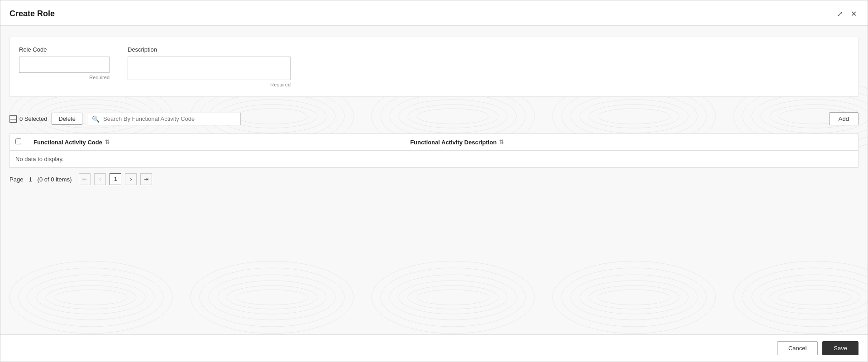  What do you see at coordinates (131, 179) in the screenshot?
I see `next-page-button: ›` at bounding box center [131, 179].